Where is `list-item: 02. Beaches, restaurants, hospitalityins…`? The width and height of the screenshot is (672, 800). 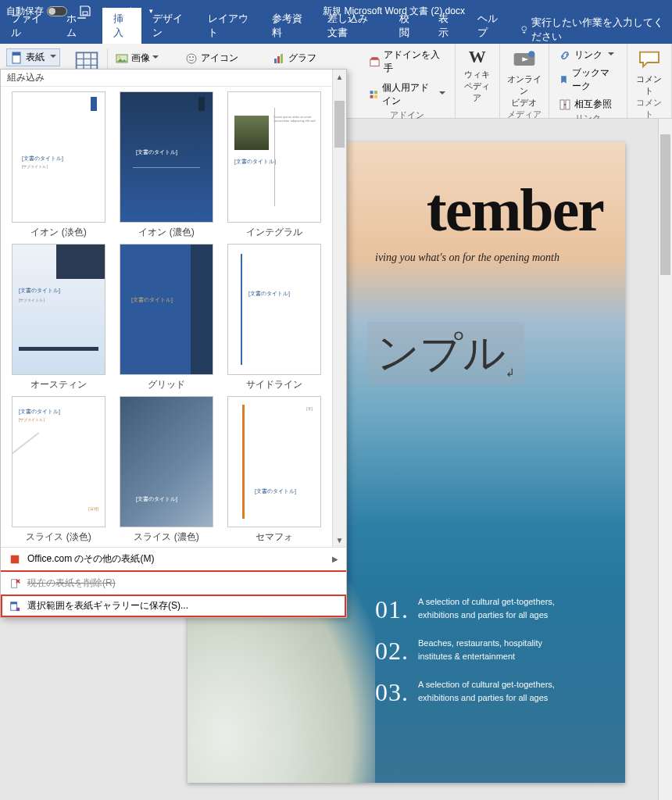
list-item: 02. Beaches, restaurants, hospitalityins… is located at coordinates (465, 652).